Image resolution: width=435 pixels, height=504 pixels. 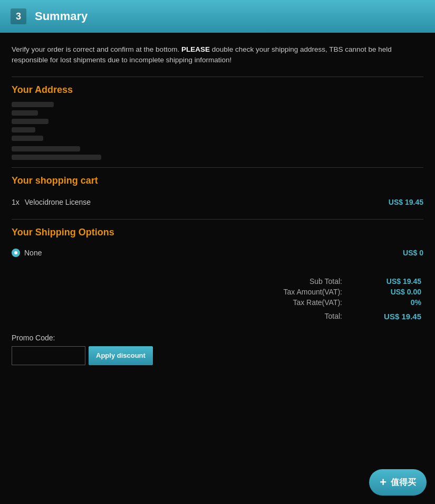 I want to click on tax-rate-label: Tax Rate(VAT):, so click(x=292, y=302).